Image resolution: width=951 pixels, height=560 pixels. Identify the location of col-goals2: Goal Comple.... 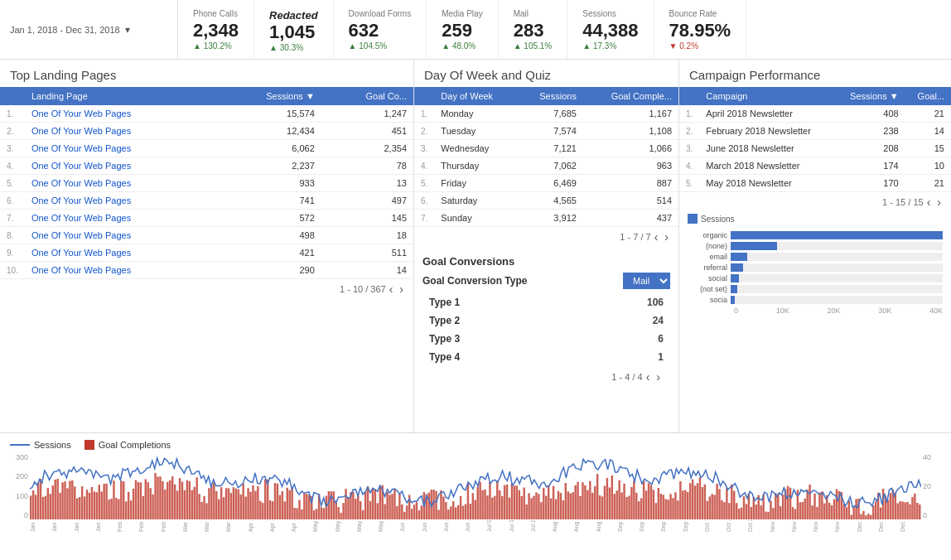
(631, 96).